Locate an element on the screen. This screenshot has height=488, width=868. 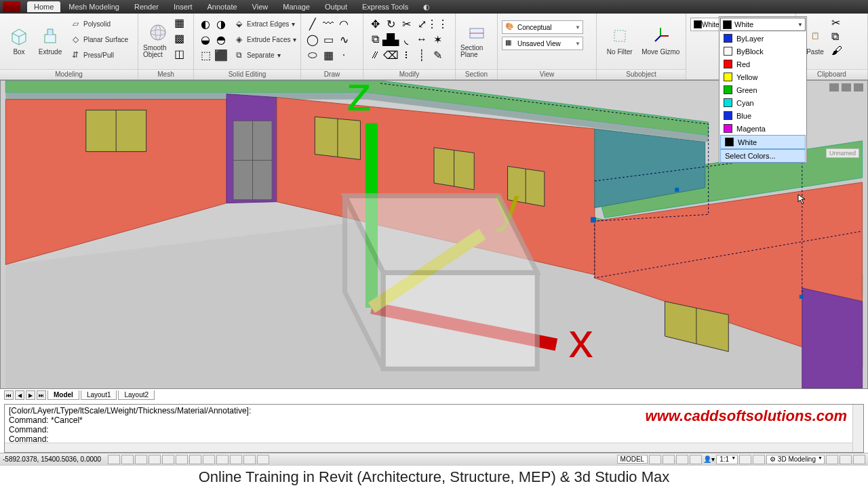
box-button: Box is located at coordinates (19, 40).